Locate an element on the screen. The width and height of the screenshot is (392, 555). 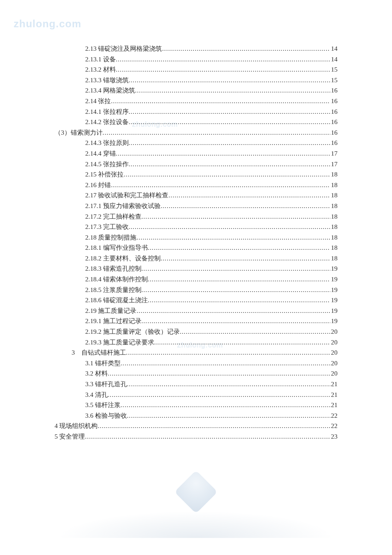
toc-row: 2.18.6 锚碇混凝土浇注19 is located at coordinates (196, 302).